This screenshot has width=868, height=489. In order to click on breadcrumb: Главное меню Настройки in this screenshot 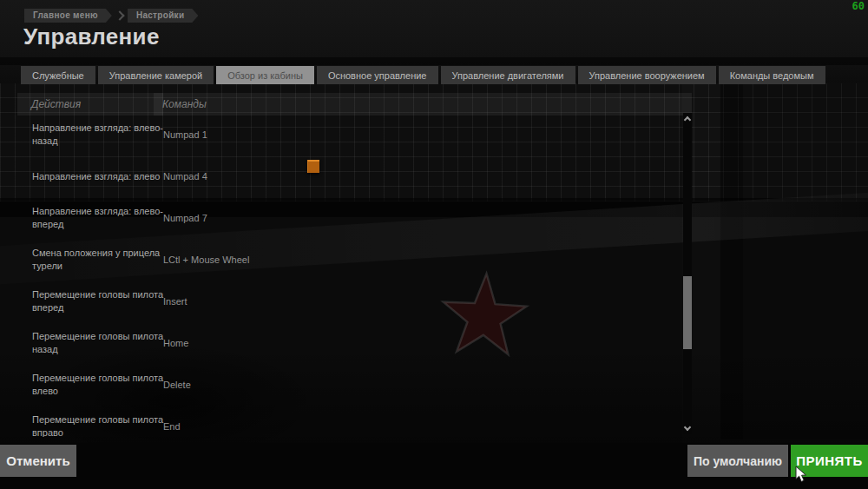, I will do `click(111, 16)`.